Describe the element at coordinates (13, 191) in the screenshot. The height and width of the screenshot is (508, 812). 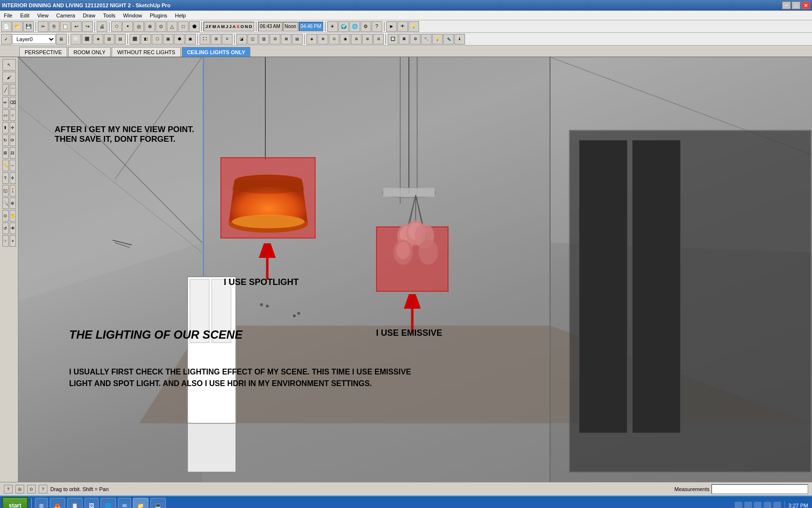
I see `walk-tool: 🚶` at that location.